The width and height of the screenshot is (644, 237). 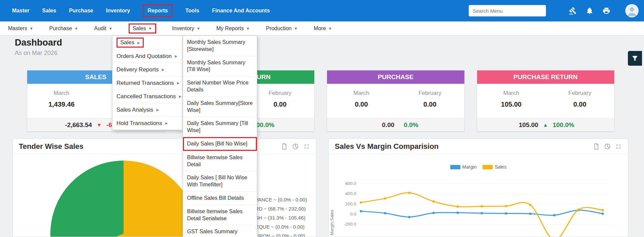 What do you see at coordinates (118, 11) in the screenshot?
I see `topnav-item-inventory: Inventory` at bounding box center [118, 11].